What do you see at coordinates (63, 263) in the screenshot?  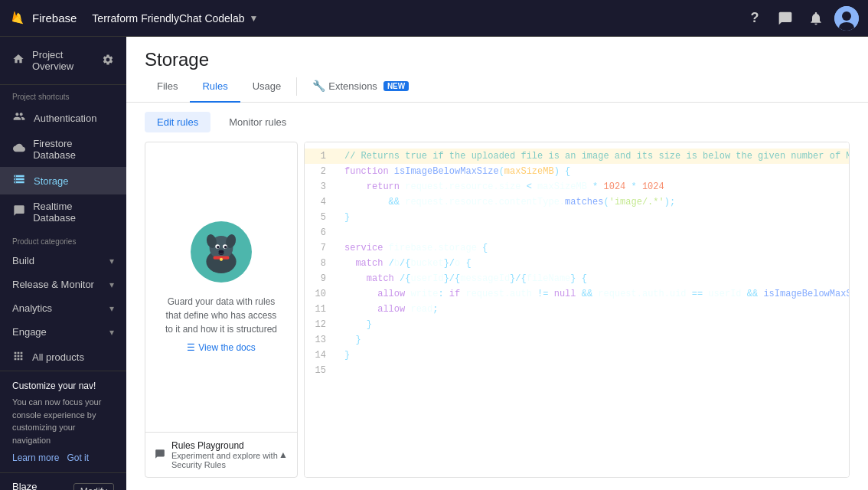 I see `sidebar: Project Overview Project shortcuts Authe…` at bounding box center [63, 263].